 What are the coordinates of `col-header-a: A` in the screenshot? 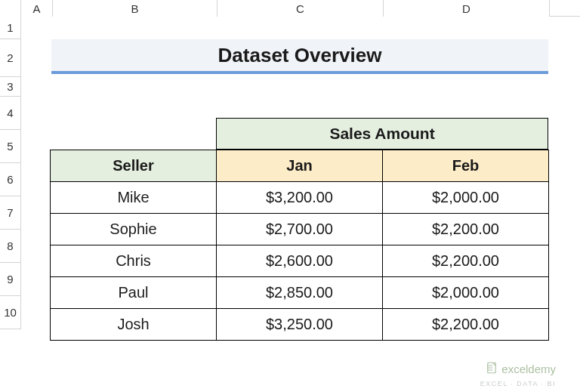 It's located at (37, 8).